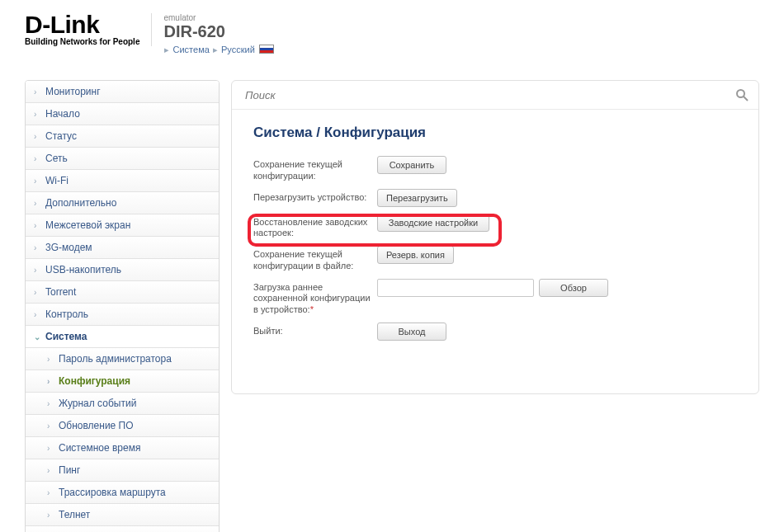 This screenshot has width=784, height=532. I want to click on sidebar-item-label: Начало, so click(63, 114).